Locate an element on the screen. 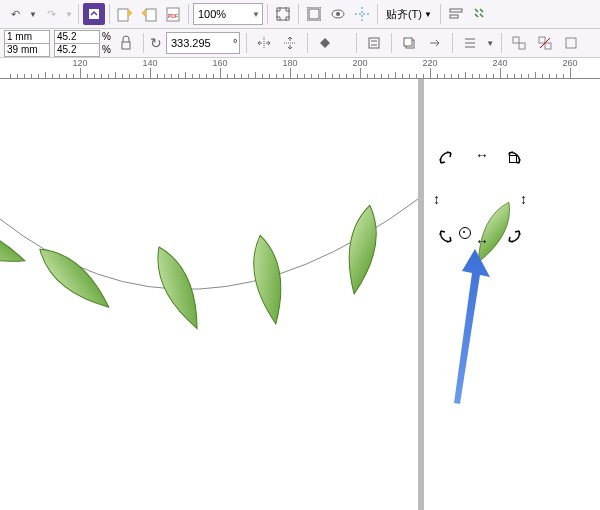  width-input is located at coordinates (27, 37).